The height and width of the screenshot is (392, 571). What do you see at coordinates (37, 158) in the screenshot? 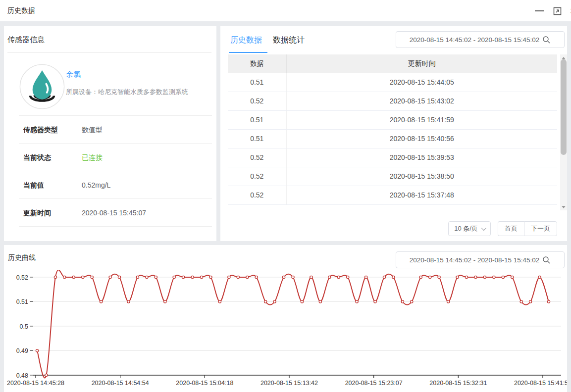
I see `sensor-status-label: 当前状态` at bounding box center [37, 158].